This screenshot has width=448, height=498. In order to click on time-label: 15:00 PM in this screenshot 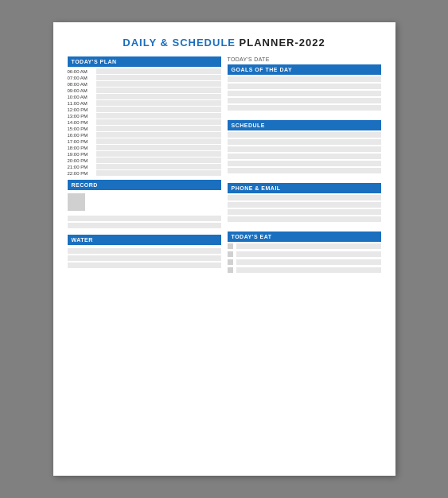, I will do `click(82, 129)`.